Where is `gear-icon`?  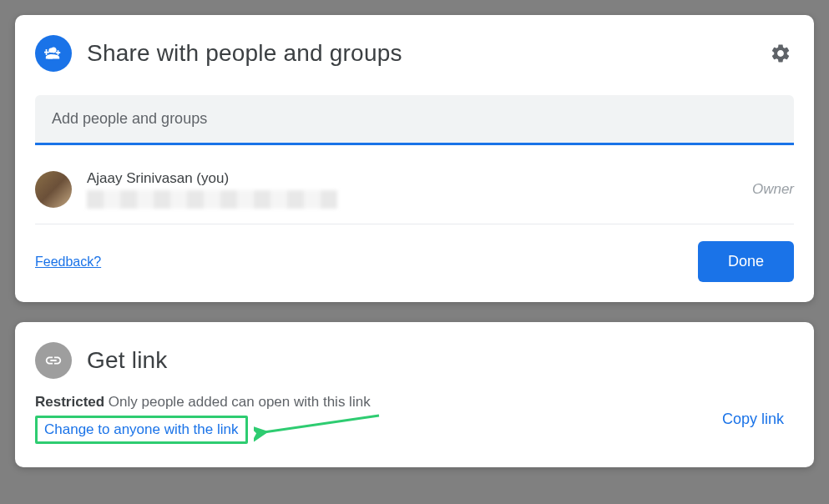
gear-icon is located at coordinates (781, 53).